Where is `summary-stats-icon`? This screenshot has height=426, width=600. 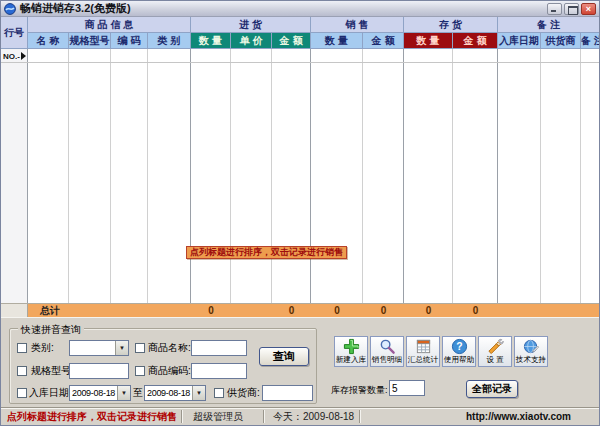
summary-stats-icon is located at coordinates (424, 346).